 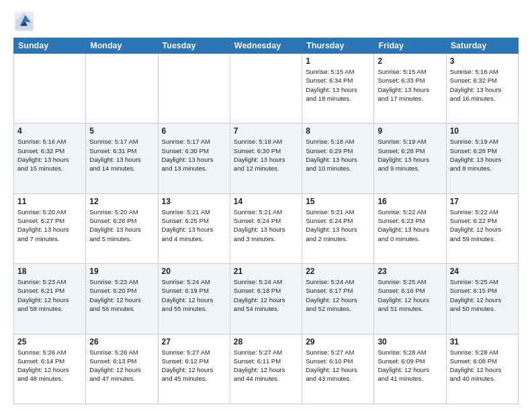 I want to click on day-info: Sunrise: 5:24 AM Sunset: 6:18 PM Dayligh…, so click(x=266, y=295).